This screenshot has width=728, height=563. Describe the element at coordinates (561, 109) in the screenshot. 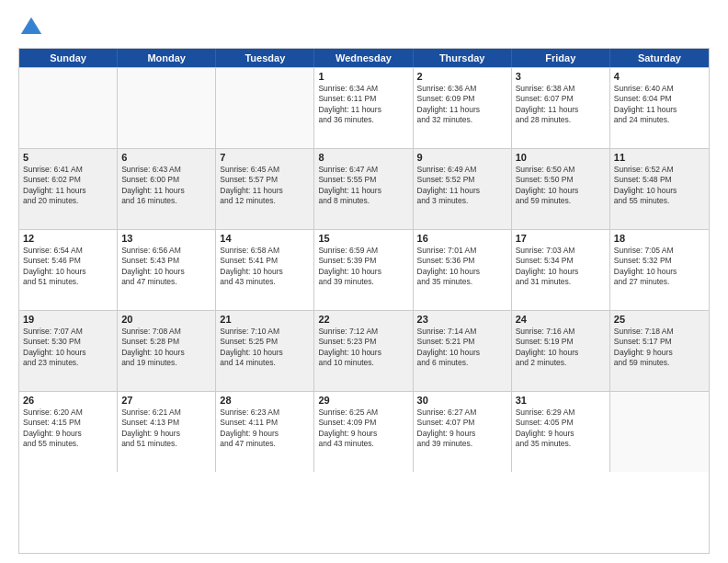

I see `calendar-cell: 3Sunrise: 6:38 AM Sunset: 6:07 PM Daylig…` at that location.